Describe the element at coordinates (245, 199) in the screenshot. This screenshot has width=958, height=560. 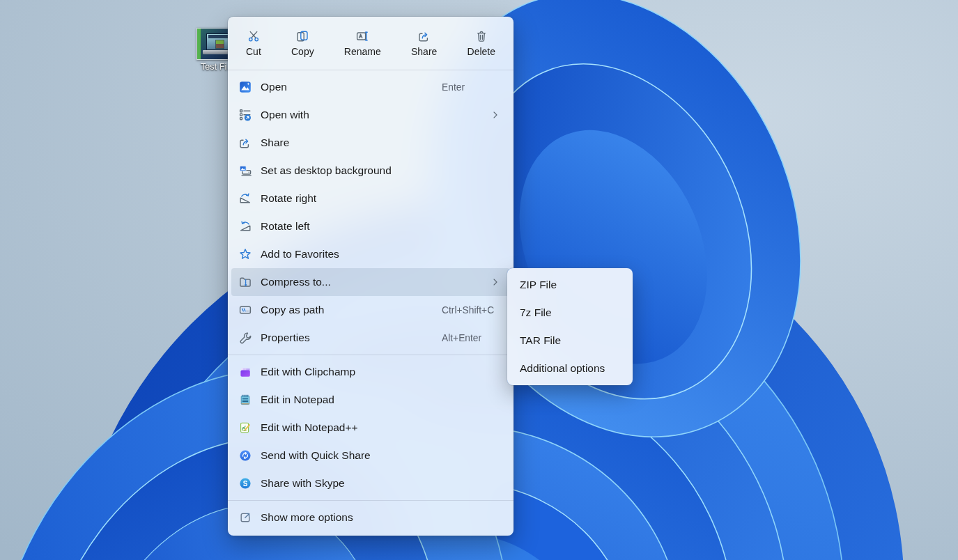
I see `rotate-right-icon` at that location.